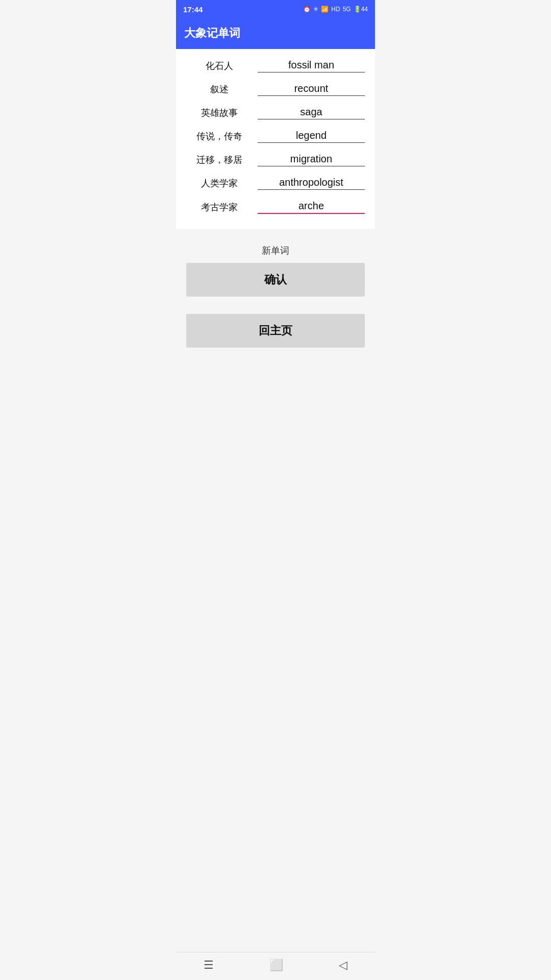  Describe the element at coordinates (311, 207) in the screenshot. I see `english-input-wrapper-active` at that location.